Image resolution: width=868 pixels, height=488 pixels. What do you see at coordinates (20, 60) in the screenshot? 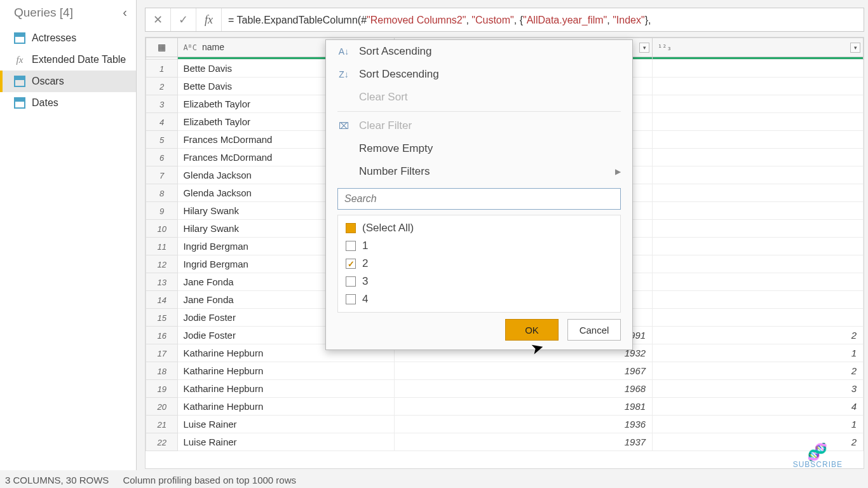
I see `fx-icon: fx` at bounding box center [20, 60].